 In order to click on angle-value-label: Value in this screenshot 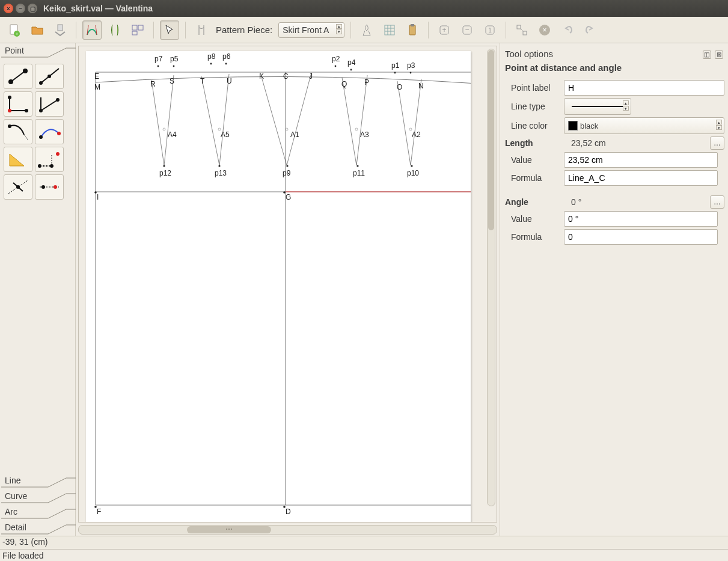, I will do `click(532, 219)`.